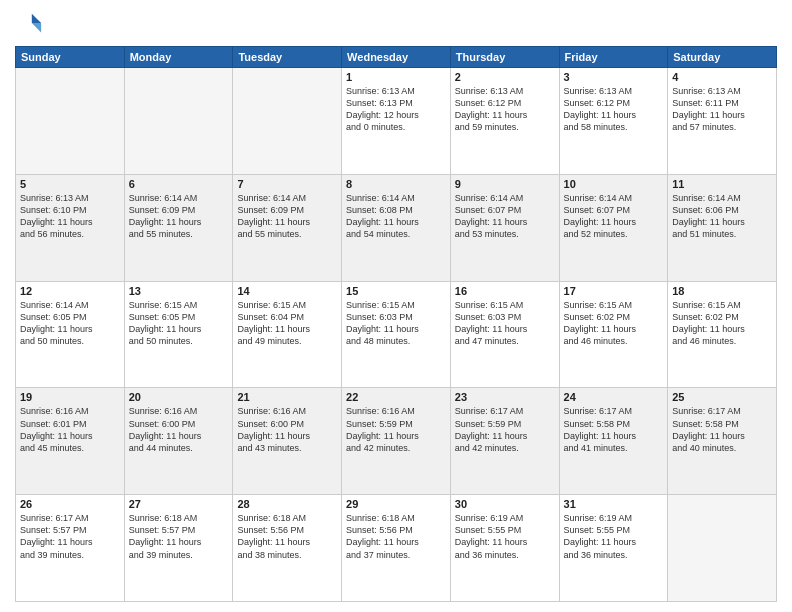 The image size is (792, 612). I want to click on weekday-friday: Friday, so click(614, 58).